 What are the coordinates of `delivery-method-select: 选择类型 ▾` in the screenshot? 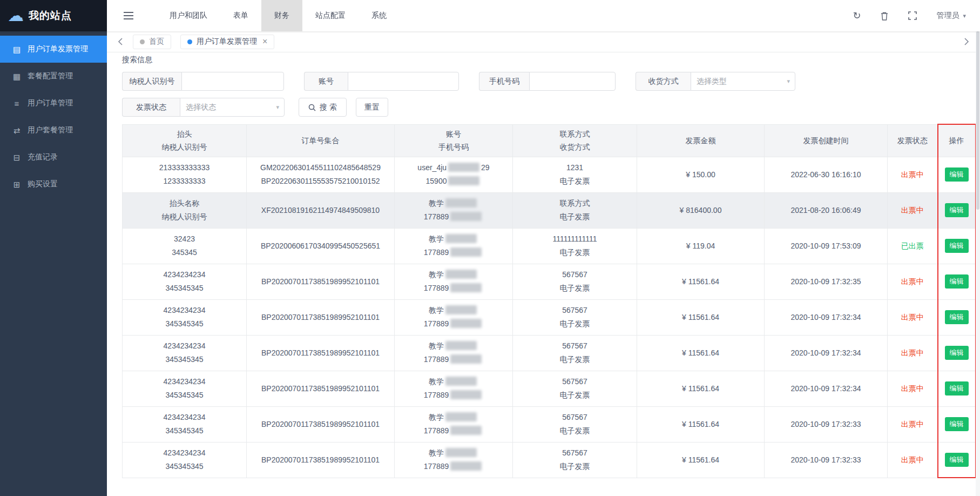 It's located at (743, 81).